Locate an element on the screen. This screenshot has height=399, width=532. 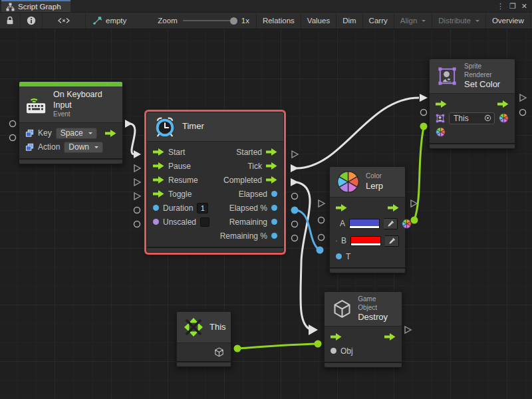
port-timer-unscaled-in is located at coordinates (137, 225).